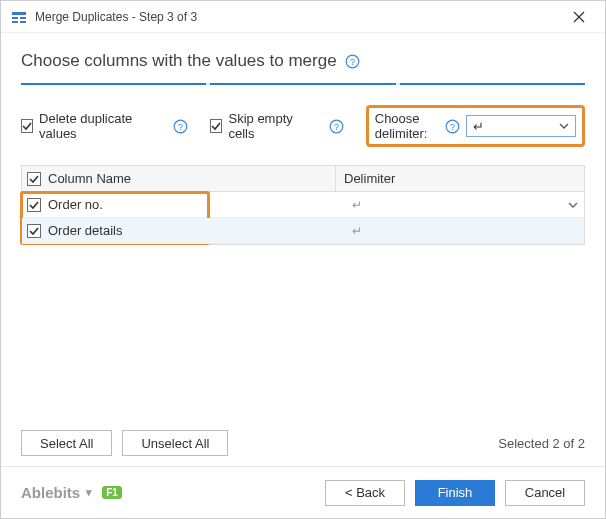 The width and height of the screenshot is (606, 519). I want to click on finish-button: Finish, so click(455, 493).